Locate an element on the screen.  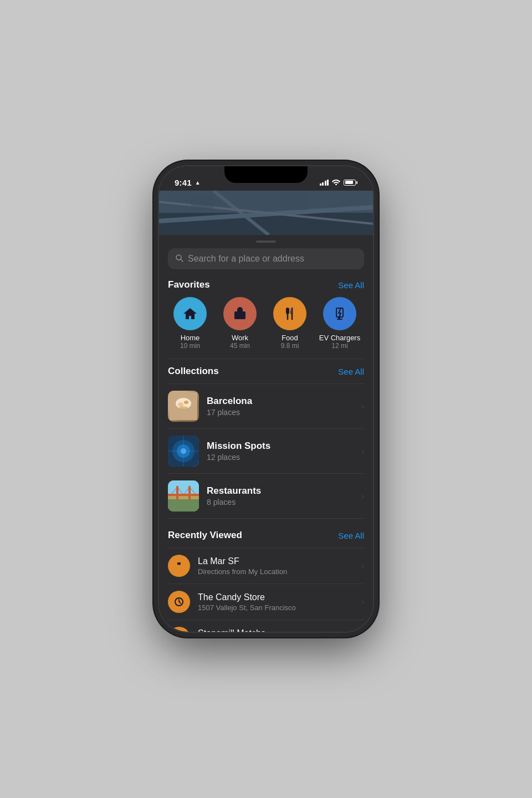
search-icon is located at coordinates (180, 259).